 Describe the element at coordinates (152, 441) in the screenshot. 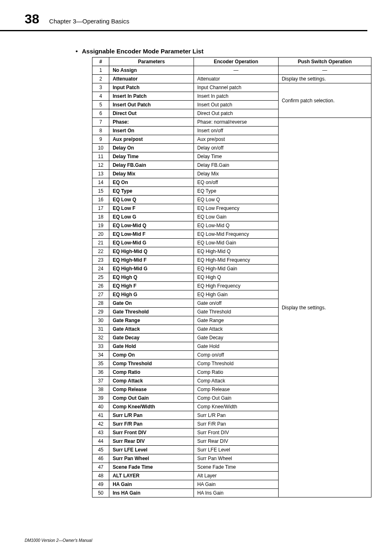

I see `row-parameter: Surr Rear DIV` at that location.